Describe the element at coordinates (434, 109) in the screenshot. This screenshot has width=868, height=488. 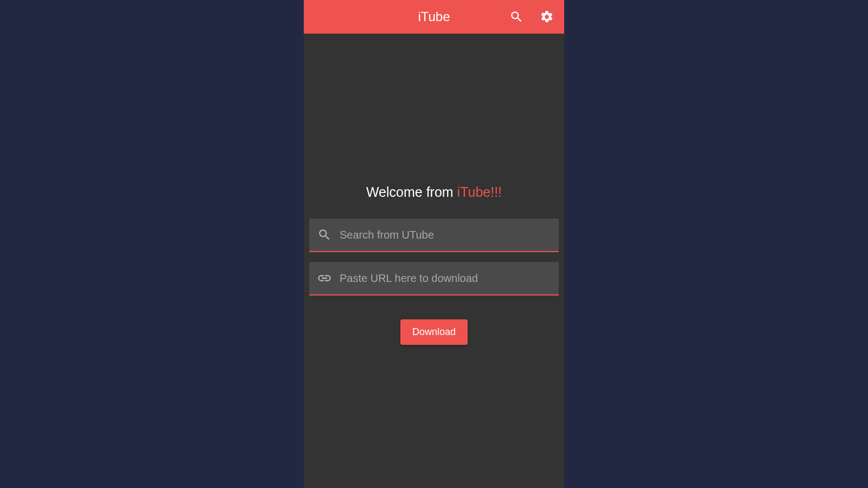
I see `spacer` at that location.